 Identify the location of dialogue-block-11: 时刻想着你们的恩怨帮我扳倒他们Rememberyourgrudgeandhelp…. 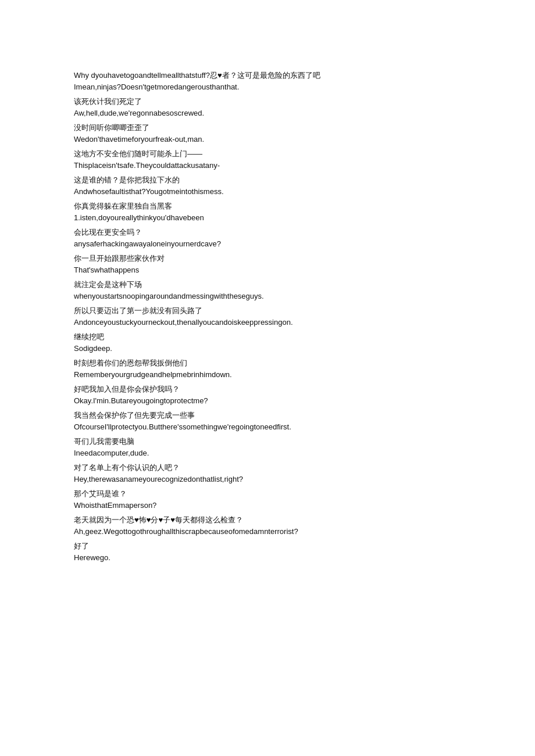
(268, 368).